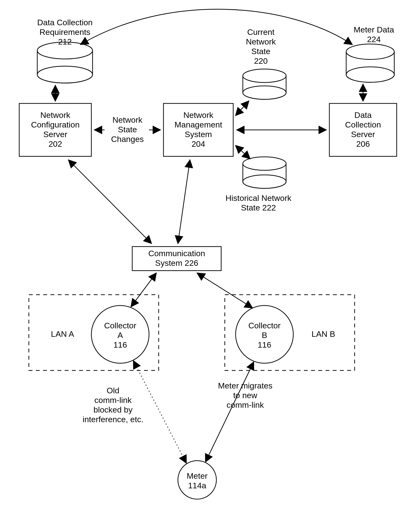 The height and width of the screenshot is (522, 420). Describe the element at coordinates (127, 129) in the screenshot. I see `nsc-label-2: State` at that location.